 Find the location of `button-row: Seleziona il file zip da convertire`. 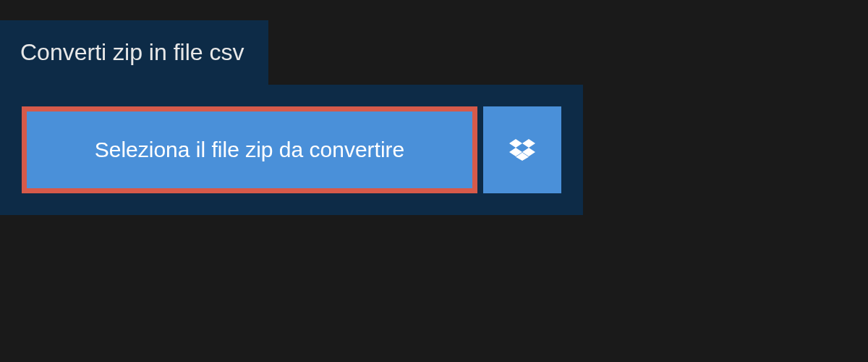

button-row: Seleziona il file zip da convertire is located at coordinates (292, 150).